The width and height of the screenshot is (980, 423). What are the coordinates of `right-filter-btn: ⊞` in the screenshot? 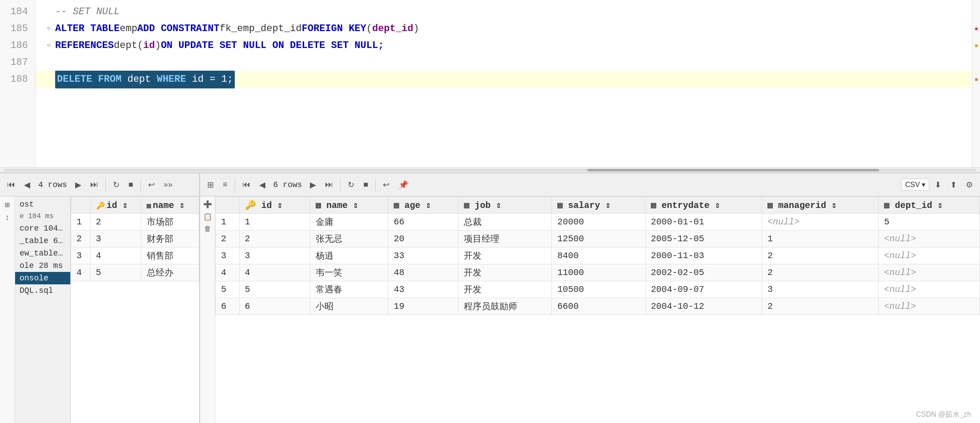 It's located at (211, 185).